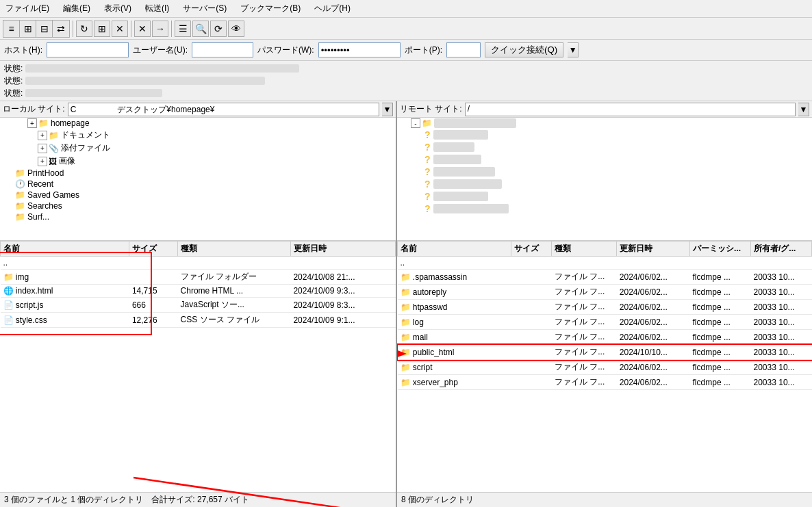 The width and height of the screenshot is (812, 507). What do you see at coordinates (416, 123) in the screenshot?
I see `expand-remote-root: -` at bounding box center [416, 123].